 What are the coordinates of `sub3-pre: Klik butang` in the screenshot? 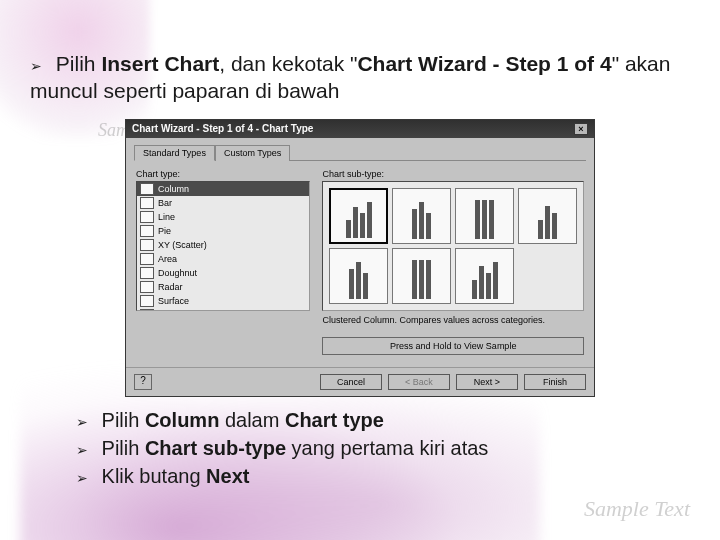 It's located at (154, 476).